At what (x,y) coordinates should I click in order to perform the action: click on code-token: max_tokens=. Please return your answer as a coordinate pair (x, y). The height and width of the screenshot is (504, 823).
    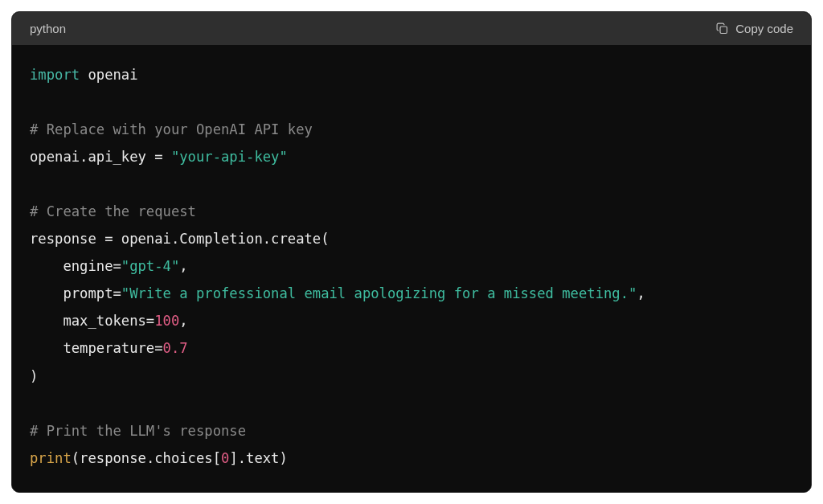
    Looking at the image, I should click on (92, 321).